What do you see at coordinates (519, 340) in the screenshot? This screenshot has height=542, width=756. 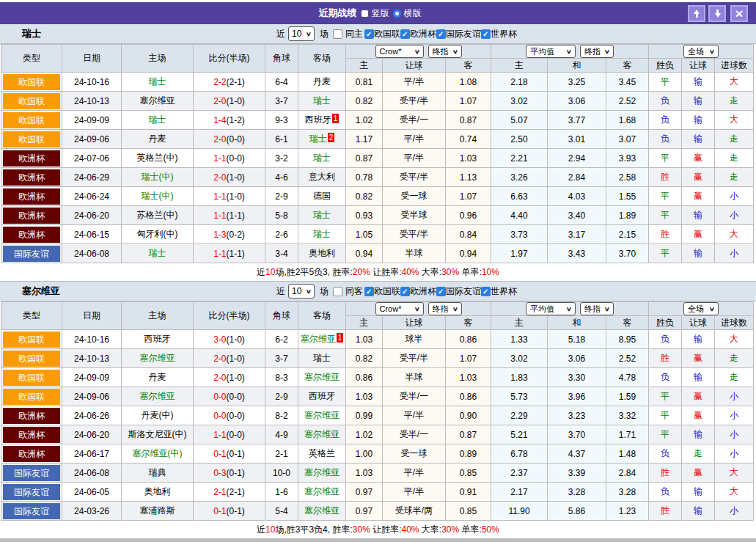 I see `avg-home-odds: 1.33` at bounding box center [519, 340].